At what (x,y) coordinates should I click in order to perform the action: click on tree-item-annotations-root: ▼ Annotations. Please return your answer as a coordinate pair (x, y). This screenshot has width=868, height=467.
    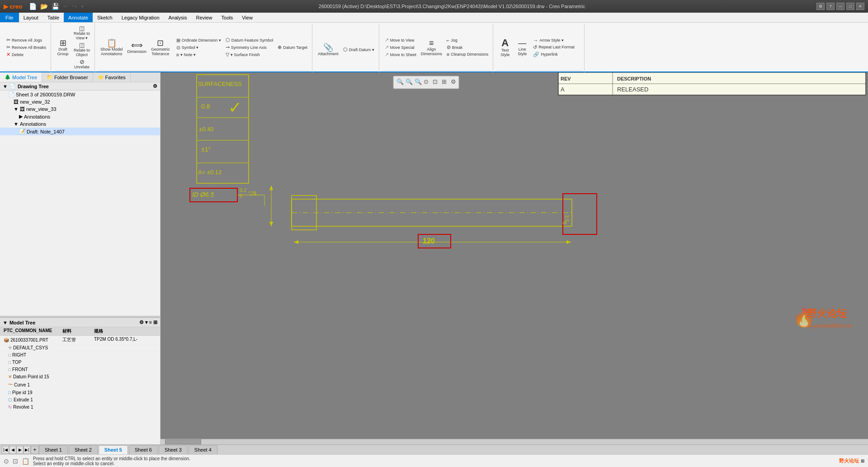
    Looking at the image, I should click on (80, 124).